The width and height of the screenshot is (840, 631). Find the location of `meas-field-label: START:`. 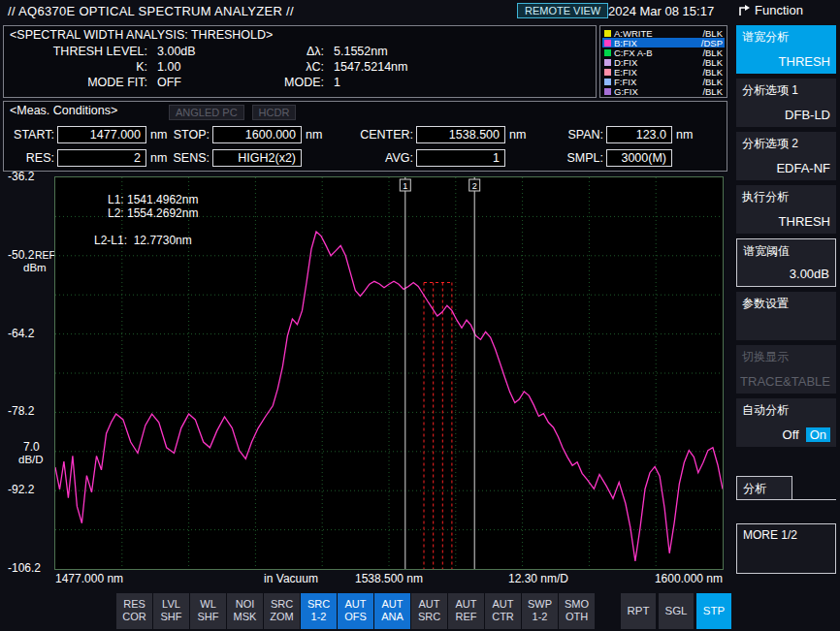

meas-field-label: START: is located at coordinates (29, 136).